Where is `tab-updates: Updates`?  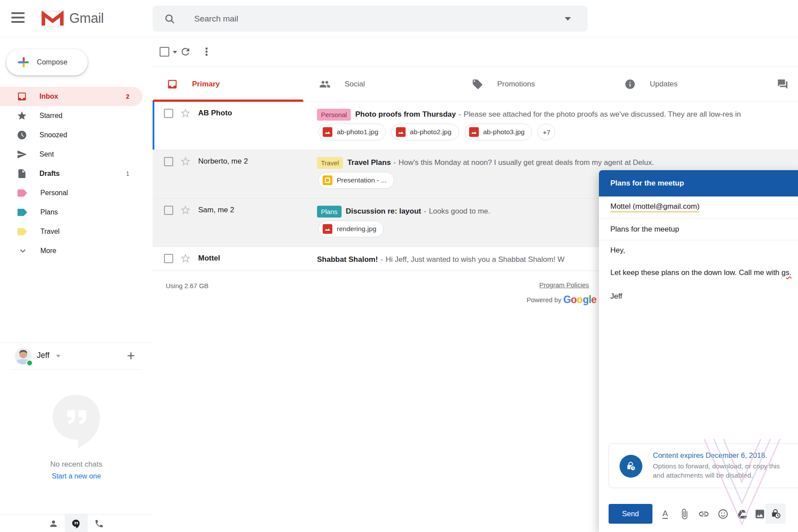 tab-updates: Updates is located at coordinates (687, 84).